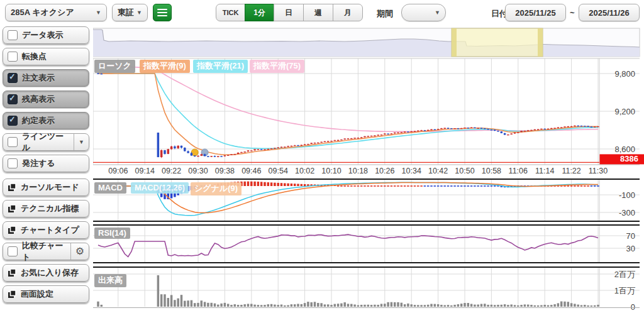 The height and width of the screenshot is (313, 644). Describe the element at coordinates (289, 13) in the screenshot. I see `timeframe-group: TICK 1分 日 週 月` at that location.